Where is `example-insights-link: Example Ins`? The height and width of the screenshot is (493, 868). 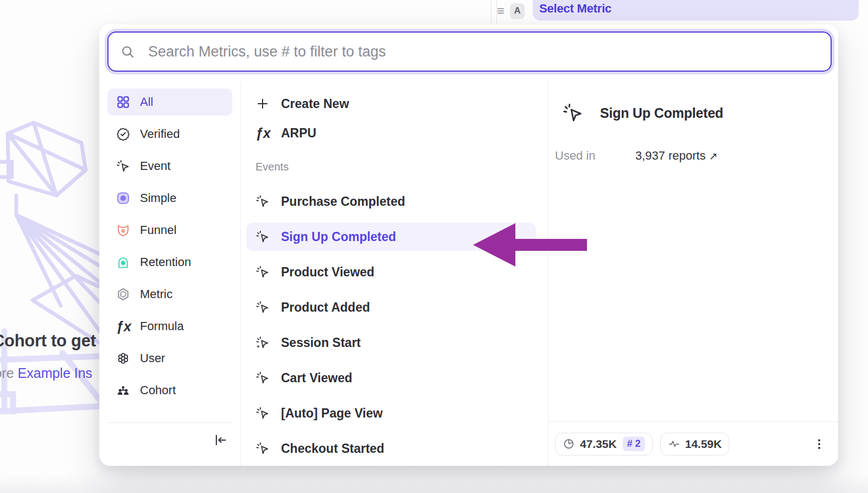 example-insights-link: Example Ins is located at coordinates (55, 373).